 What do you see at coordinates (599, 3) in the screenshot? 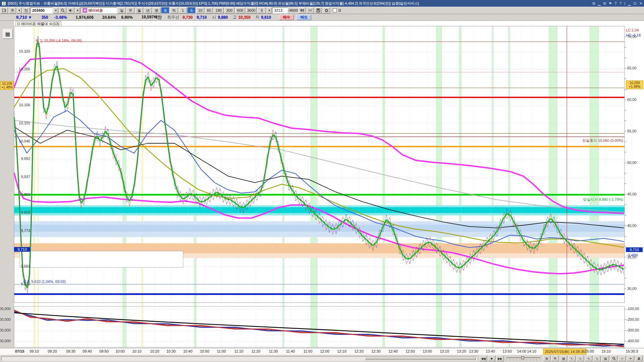
I see `minimize-line-icon: ▁` at bounding box center [599, 3].